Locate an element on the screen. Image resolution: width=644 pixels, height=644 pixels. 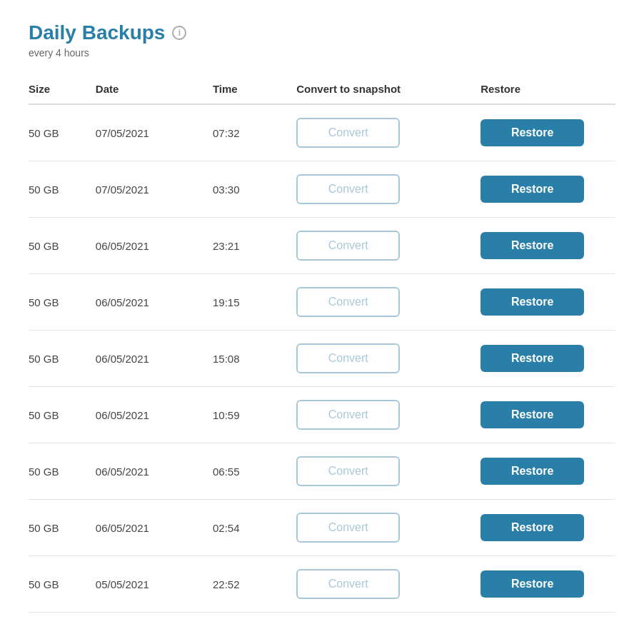
col-header-size: Size is located at coordinates (62, 90).